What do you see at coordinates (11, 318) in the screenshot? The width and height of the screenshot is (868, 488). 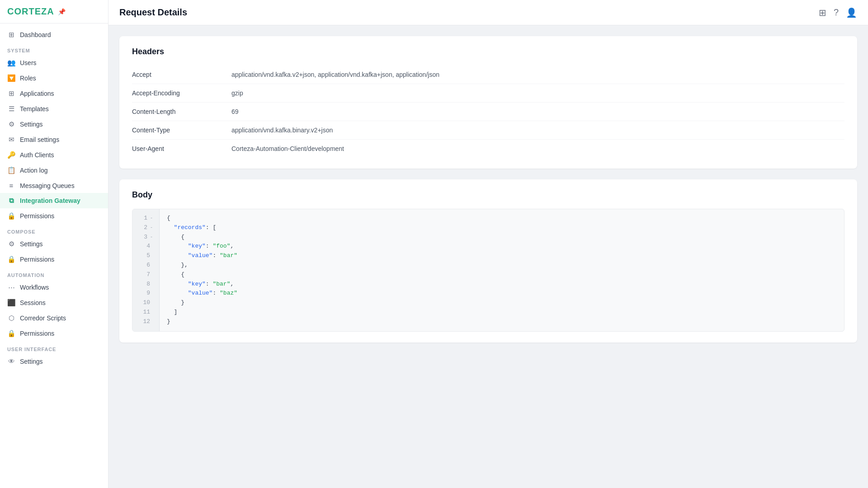 I see `script-icon: ⬡` at bounding box center [11, 318].